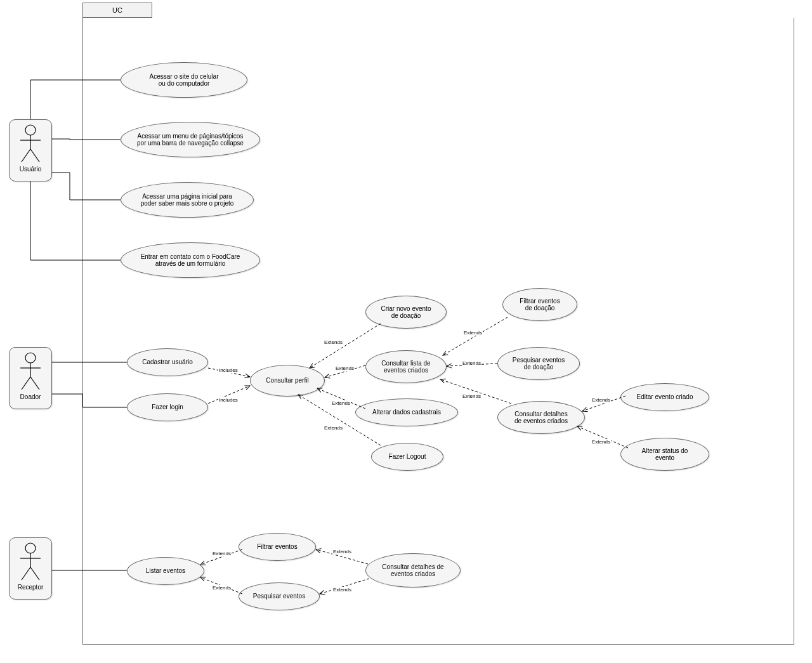  What do you see at coordinates (472, 363) in the screenshot?
I see `edge-label-ext6: Extends` at bounding box center [472, 363].